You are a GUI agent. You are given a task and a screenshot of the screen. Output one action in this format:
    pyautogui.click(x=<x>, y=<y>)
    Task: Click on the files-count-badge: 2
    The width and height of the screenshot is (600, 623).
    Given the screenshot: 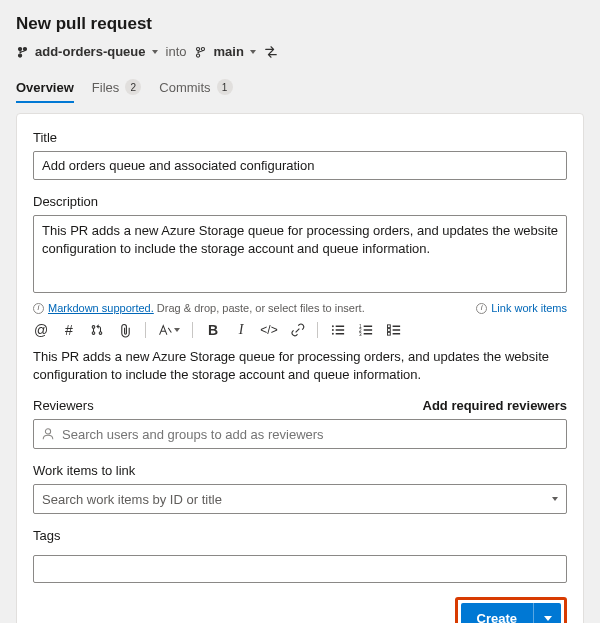 What is the action you would take?
    pyautogui.click(x=133, y=87)
    